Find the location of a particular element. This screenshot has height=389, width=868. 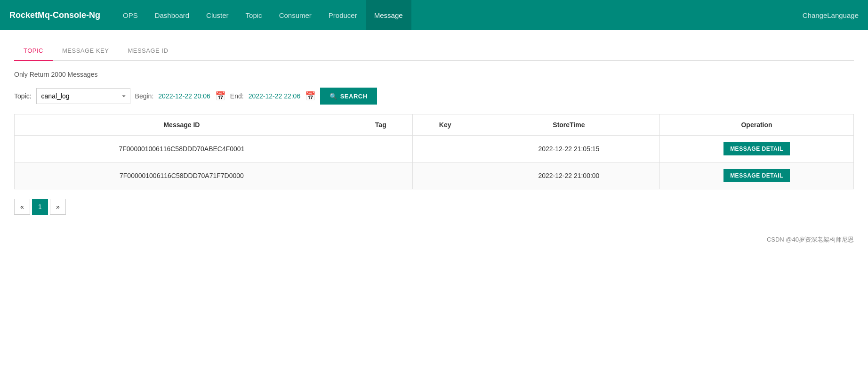

table-row: 7F000001006116C58DDD70ABEC4F00012022-12-… is located at coordinates (434, 149).